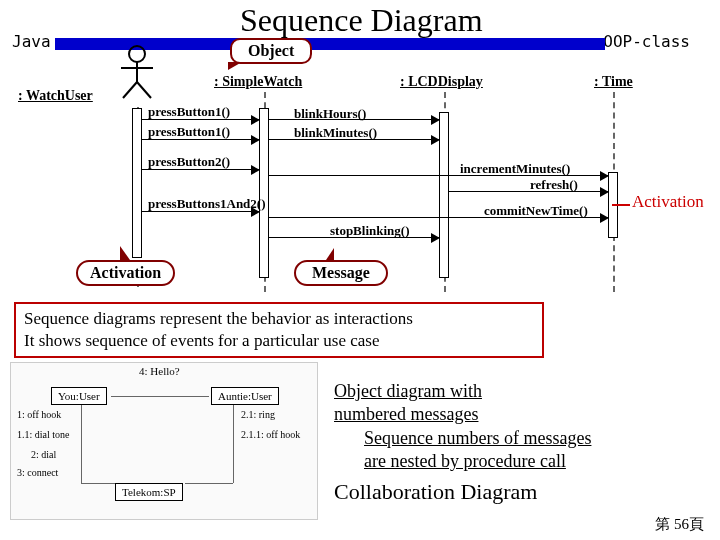 The image size is (720, 540). I want to click on od-num: 2.1: ring, so click(258, 414).